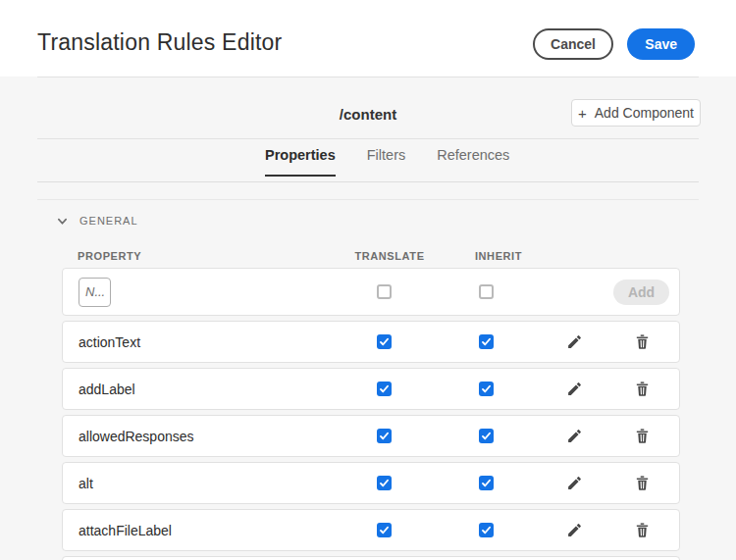 The width and height of the screenshot is (736, 560). I want to click on tab-bar: Properties Filters References, so click(387, 162).